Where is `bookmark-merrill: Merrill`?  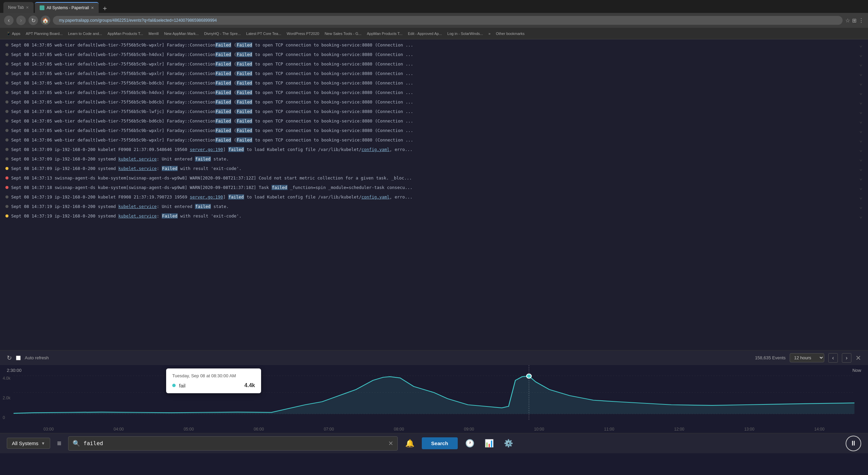
bookmark-merrill: Merrill is located at coordinates (154, 34).